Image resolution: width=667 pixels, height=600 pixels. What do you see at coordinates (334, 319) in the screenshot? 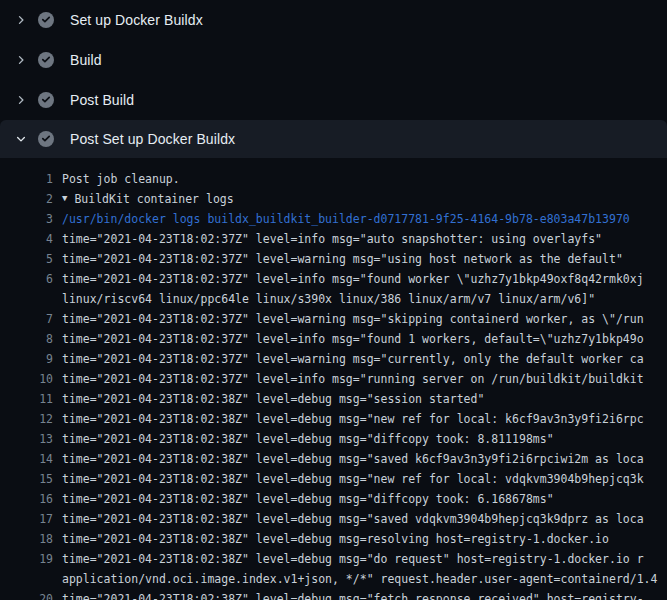
I see `log-line: 7time="2021-04-23T18:02:37Z" level=warni…` at bounding box center [334, 319].